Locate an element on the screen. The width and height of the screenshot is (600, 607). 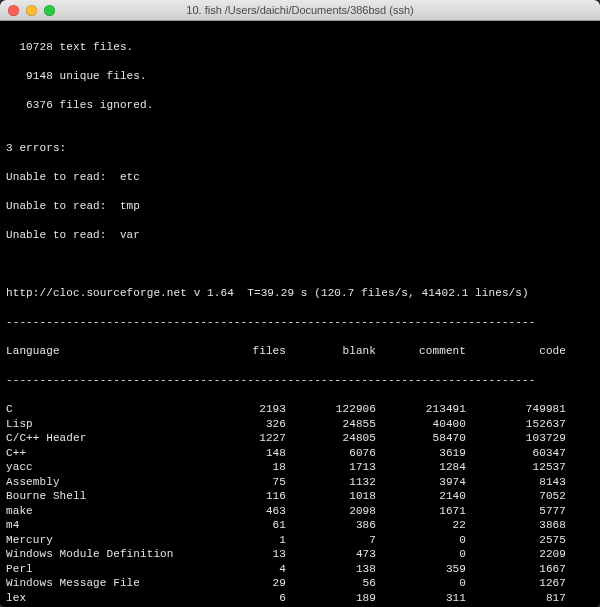
cell-code: 8143 is located at coordinates (516, 482).